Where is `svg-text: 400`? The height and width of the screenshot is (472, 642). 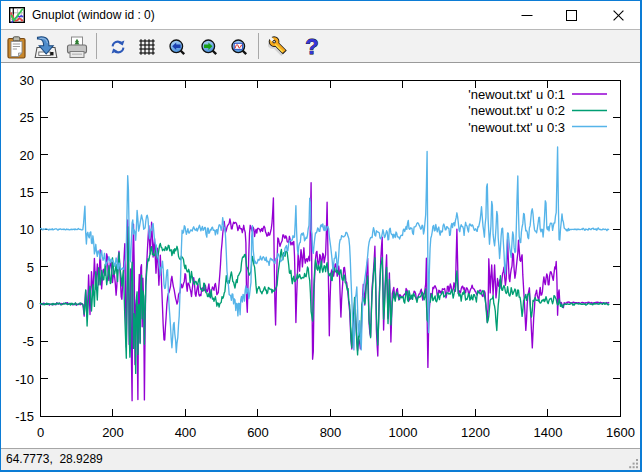
svg-text: 400 is located at coordinates (186, 432).